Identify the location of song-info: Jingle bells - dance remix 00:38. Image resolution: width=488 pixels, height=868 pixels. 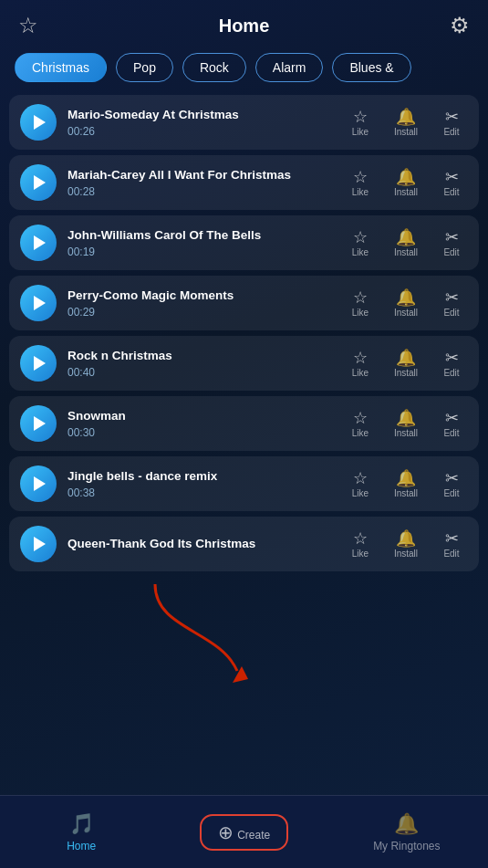
(201, 484).